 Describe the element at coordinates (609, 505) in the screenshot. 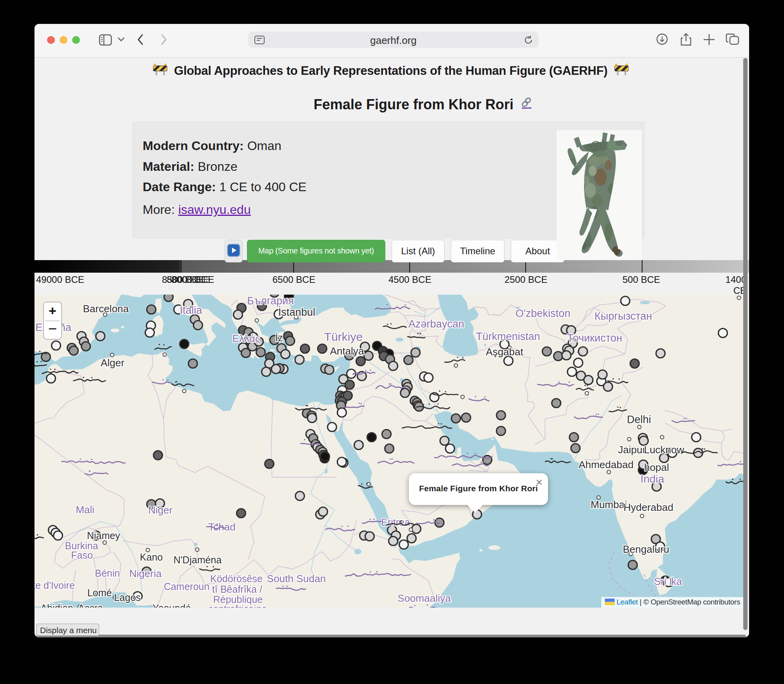

I see `svg-text: Mumbai` at that location.